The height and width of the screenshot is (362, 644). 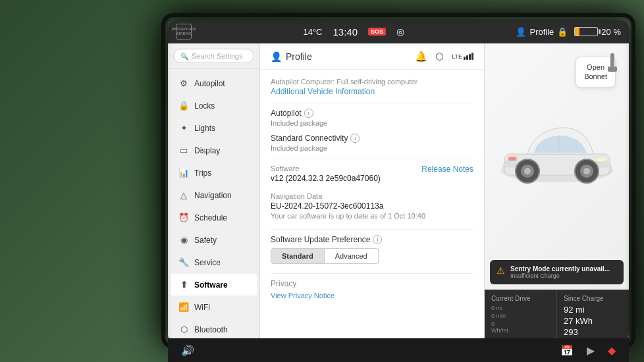 I want to click on person-icon: 👤, so click(x=521, y=32).